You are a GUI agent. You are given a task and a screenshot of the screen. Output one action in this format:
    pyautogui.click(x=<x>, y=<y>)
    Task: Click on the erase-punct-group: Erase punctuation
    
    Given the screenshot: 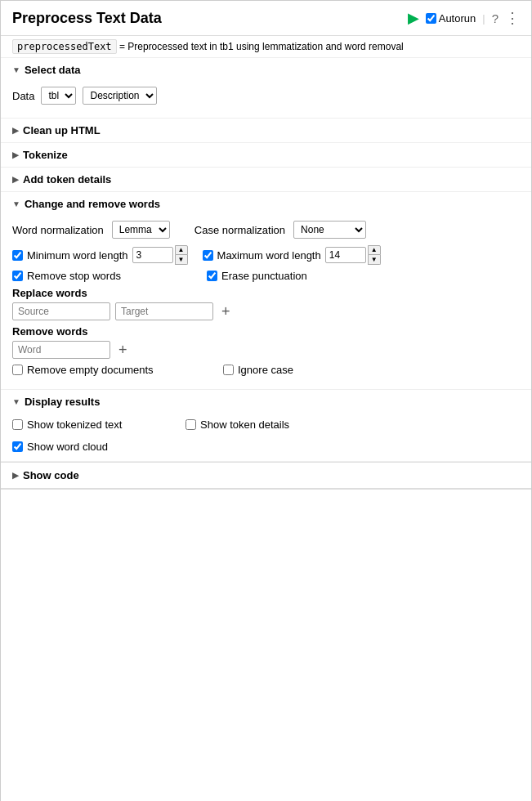 What is the action you would take?
    pyautogui.click(x=288, y=276)
    